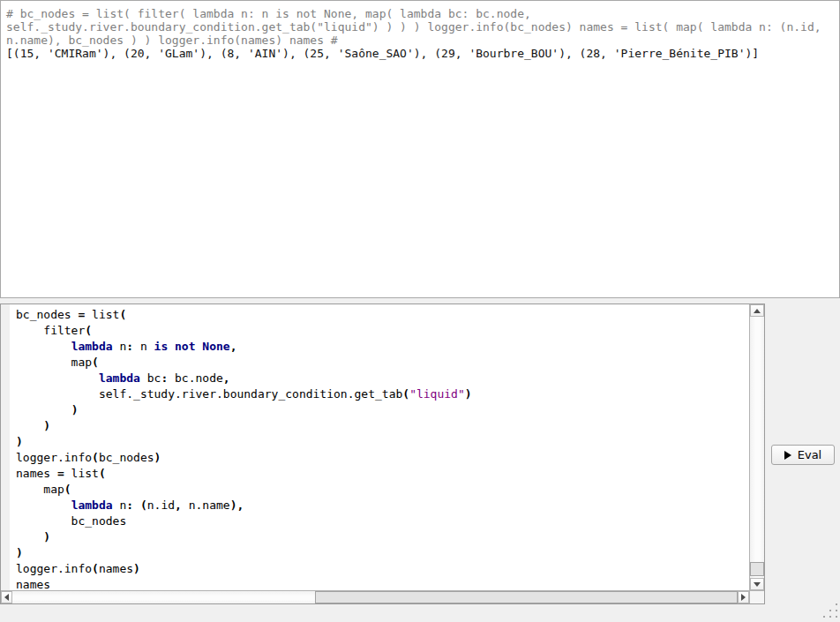 The width and height of the screenshot is (840, 622). What do you see at coordinates (381, 506) in the screenshot?
I see `code-line: lambda n: (n.id, n.name),` at bounding box center [381, 506].